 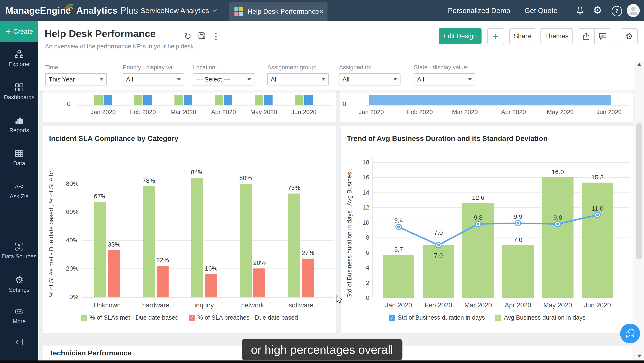 I want to click on sidebar-item-reports: Reports, so click(x=19, y=125).